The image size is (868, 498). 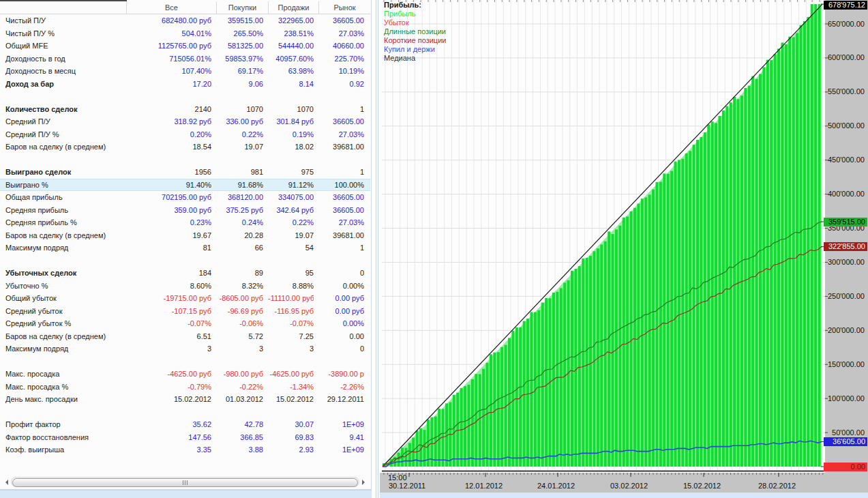 What do you see at coordinates (242, 8) in the screenshot?
I see `column-header-Покупки: Покупки` at bounding box center [242, 8].